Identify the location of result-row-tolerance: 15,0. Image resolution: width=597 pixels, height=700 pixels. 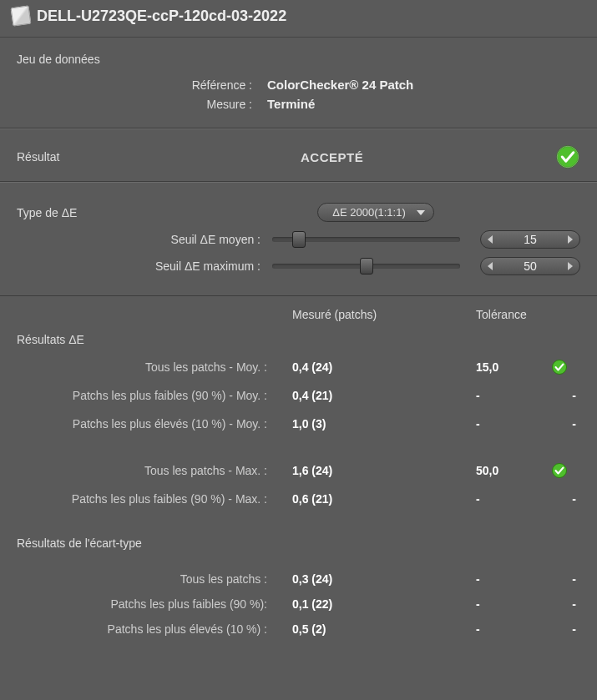
(514, 367).